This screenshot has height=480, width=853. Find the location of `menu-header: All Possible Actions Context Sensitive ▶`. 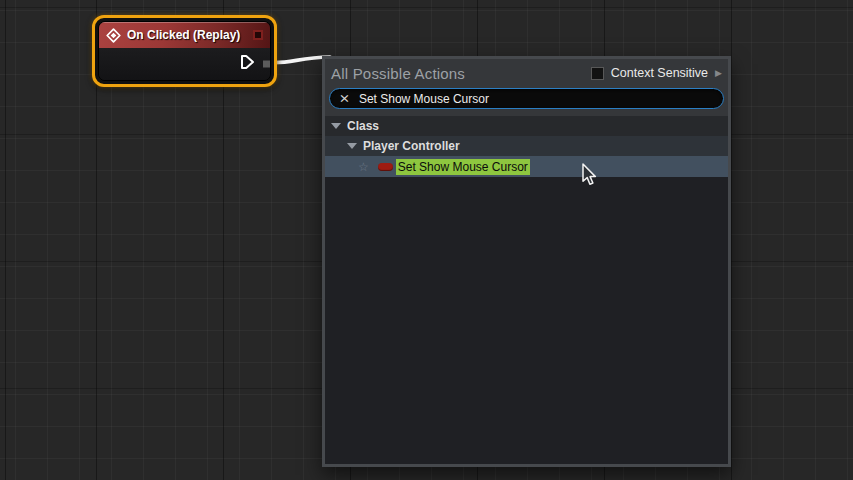

menu-header: All Possible Actions Context Sensitive ▶ is located at coordinates (526, 73).